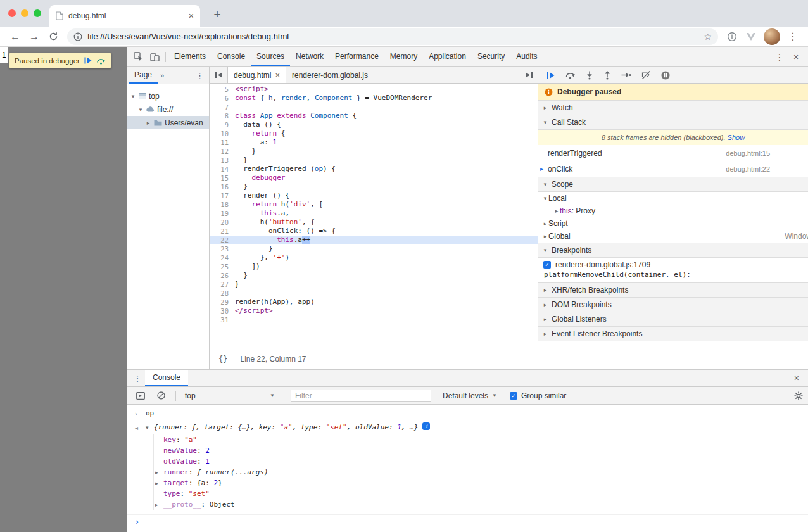 This screenshot has width=808, height=532. Describe the element at coordinates (393, 37) in the screenshot. I see `url-text: file:///Users/evan/Vue/vue-next/explorat…` at that location.